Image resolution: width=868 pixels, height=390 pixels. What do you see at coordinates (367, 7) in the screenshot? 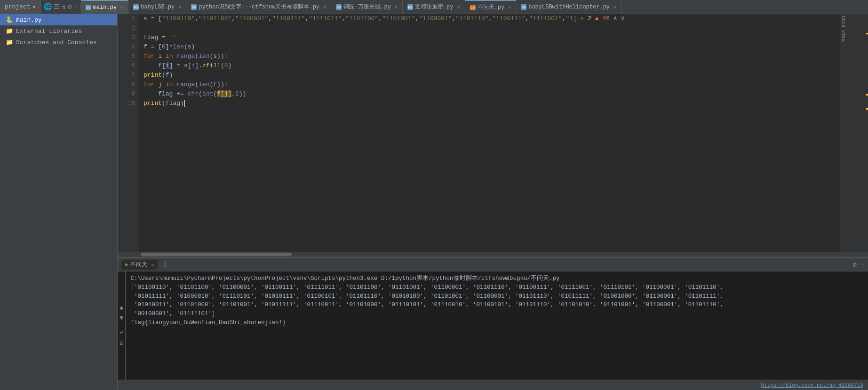
I see `tab-tongjiang: py 铜匠-万里长城.py ✕` at bounding box center [367, 7].